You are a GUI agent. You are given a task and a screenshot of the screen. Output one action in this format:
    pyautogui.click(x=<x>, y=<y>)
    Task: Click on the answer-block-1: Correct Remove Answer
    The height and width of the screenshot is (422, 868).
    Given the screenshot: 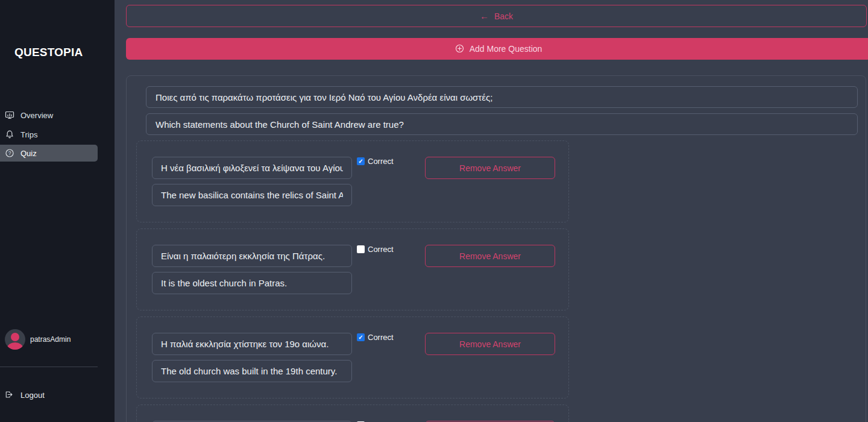 What is the action you would take?
    pyautogui.click(x=353, y=181)
    